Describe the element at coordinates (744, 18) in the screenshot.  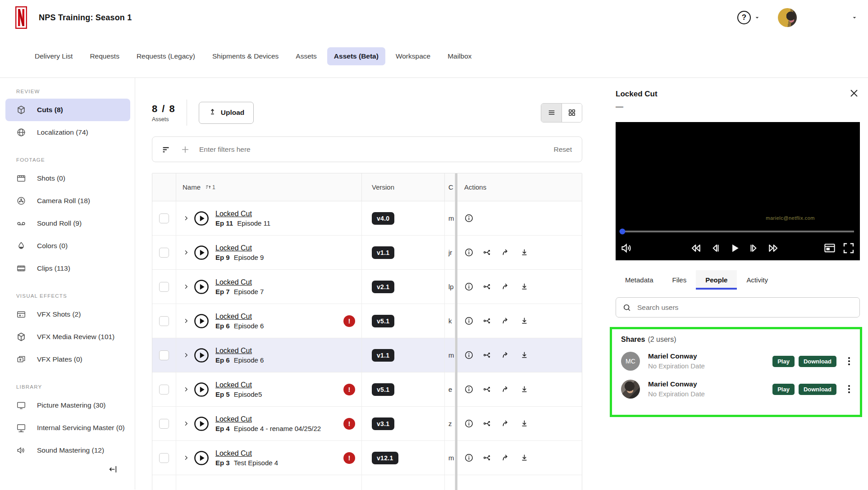
I see `help-icon: ?` at that location.